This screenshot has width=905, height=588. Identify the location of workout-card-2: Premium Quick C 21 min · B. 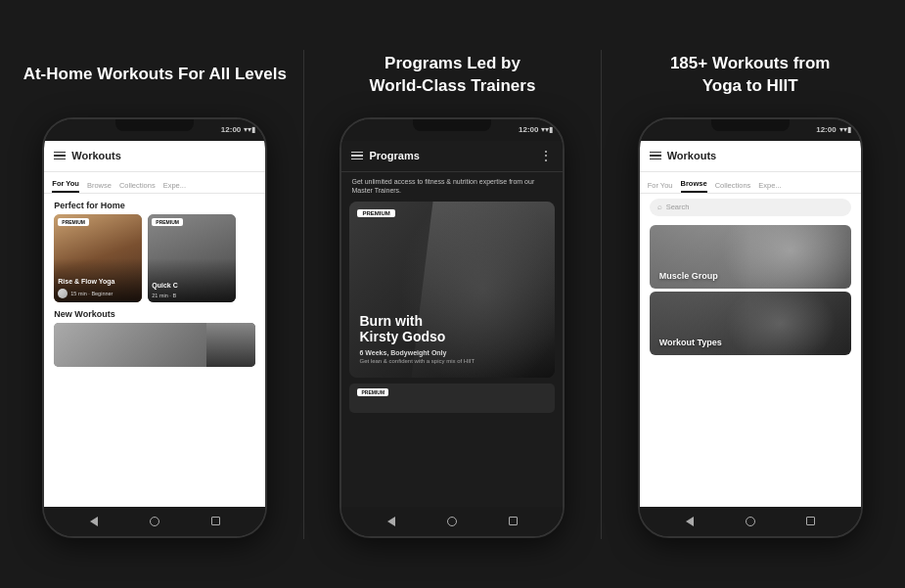
(192, 258).